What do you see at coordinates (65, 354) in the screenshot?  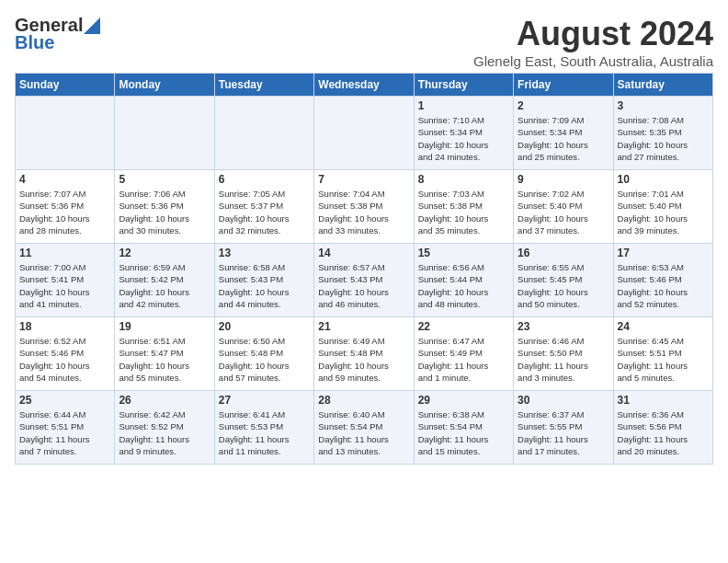 I see `calendar-cell: 18Sunrise: 6:52 AM Sunset: 5:46 PM Dayli…` at bounding box center [65, 354].